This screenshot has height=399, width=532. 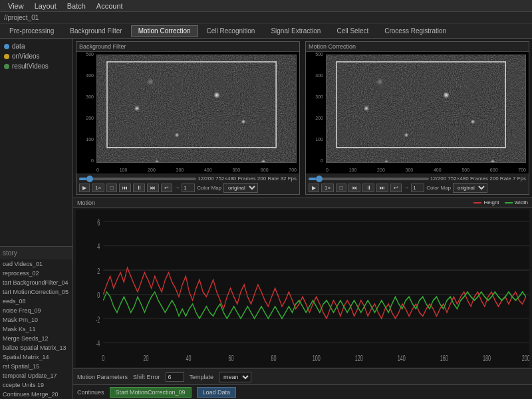 I want to click on svg-text: 60, so click(x=231, y=358).